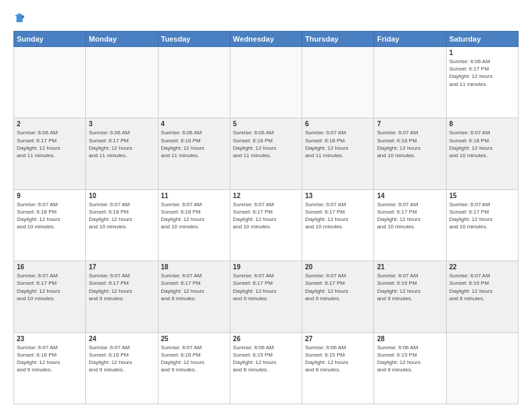 This screenshot has width=532, height=411. I want to click on calendar-day: 23Sunrise: 6:07 AM Sunset: 6:16 PM Dayli…, so click(50, 368).